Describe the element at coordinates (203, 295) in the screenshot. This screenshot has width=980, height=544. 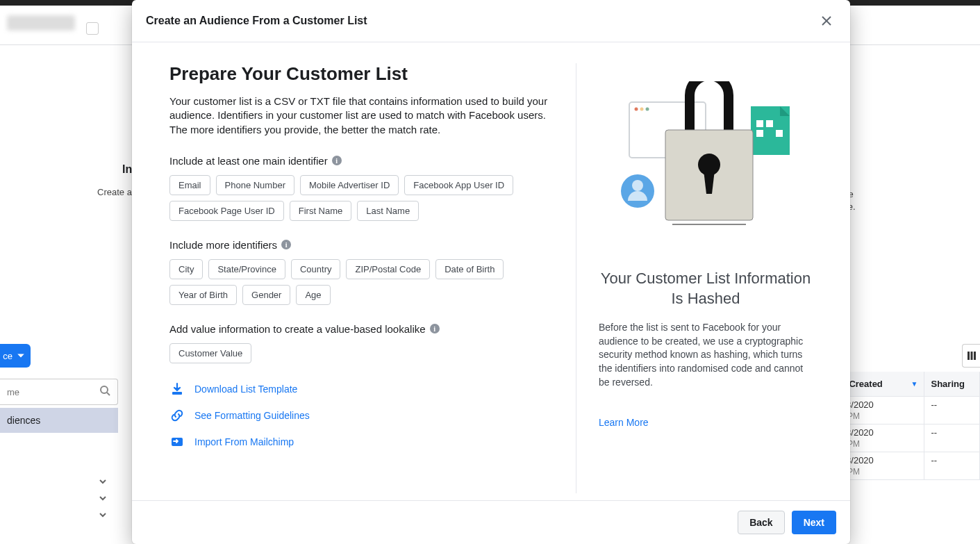
I see `identifier-chip: Year of Birth` at that location.